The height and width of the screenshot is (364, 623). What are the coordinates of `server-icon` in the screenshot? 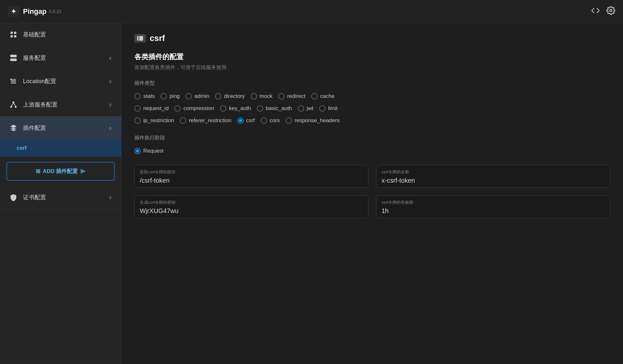 It's located at (13, 58).